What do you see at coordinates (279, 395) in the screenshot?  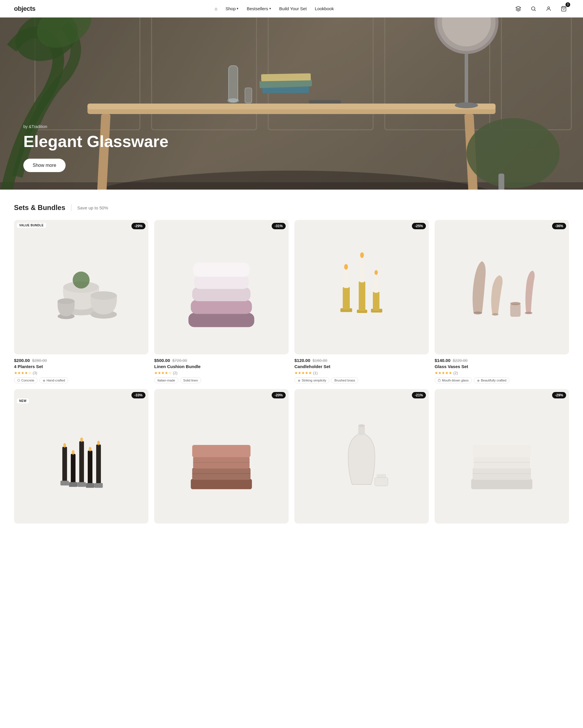 I see `discount-badge: -20%` at bounding box center [279, 395].